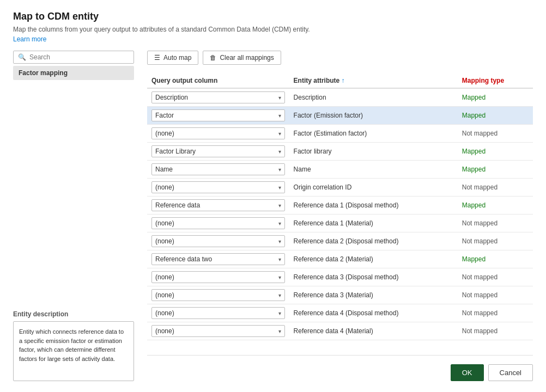 The width and height of the screenshot is (546, 392). I want to click on footer: OK Cancel, so click(340, 368).